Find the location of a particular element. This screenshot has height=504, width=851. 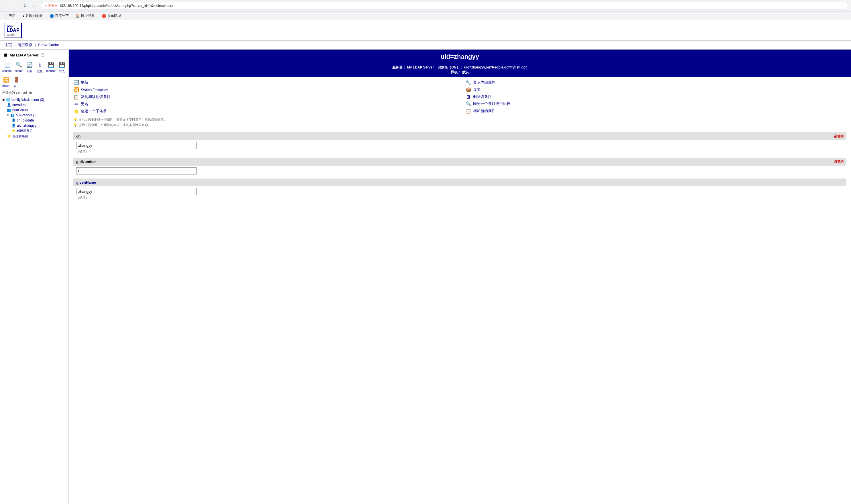

hint-bulb-1: 💡 is located at coordinates (75, 120).